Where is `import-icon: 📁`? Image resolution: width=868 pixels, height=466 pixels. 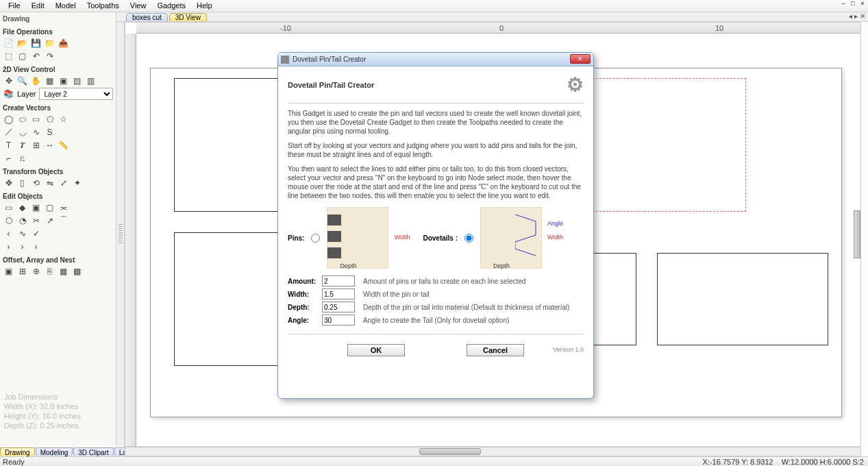
import-icon: 📁 is located at coordinates (49, 42).